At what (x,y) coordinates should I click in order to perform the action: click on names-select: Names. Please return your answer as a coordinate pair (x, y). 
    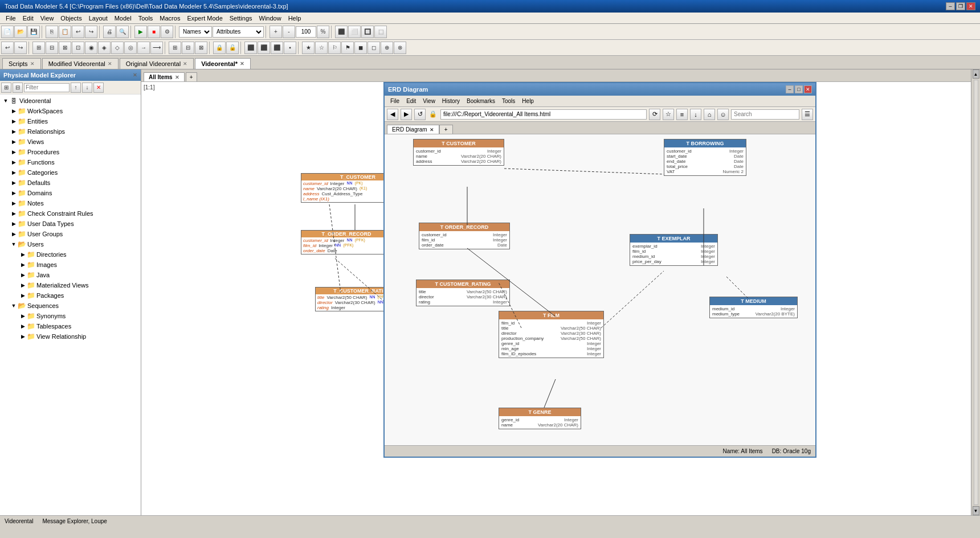
    Looking at the image, I should click on (195, 32).